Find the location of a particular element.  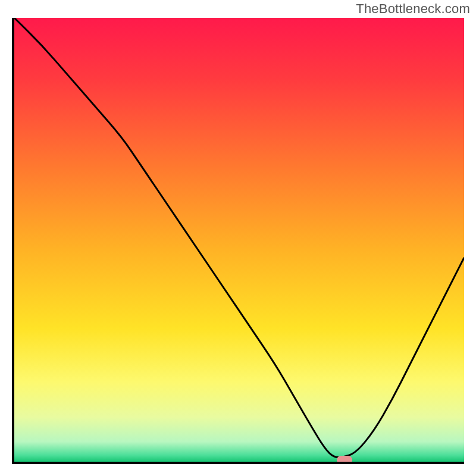

optimal-point-marker is located at coordinates (345, 460).